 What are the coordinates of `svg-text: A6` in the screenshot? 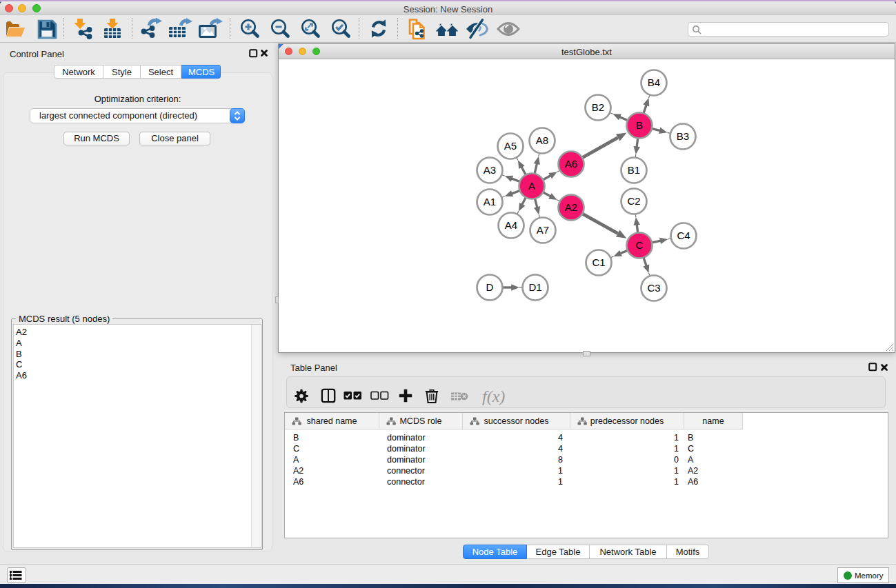 It's located at (571, 164).